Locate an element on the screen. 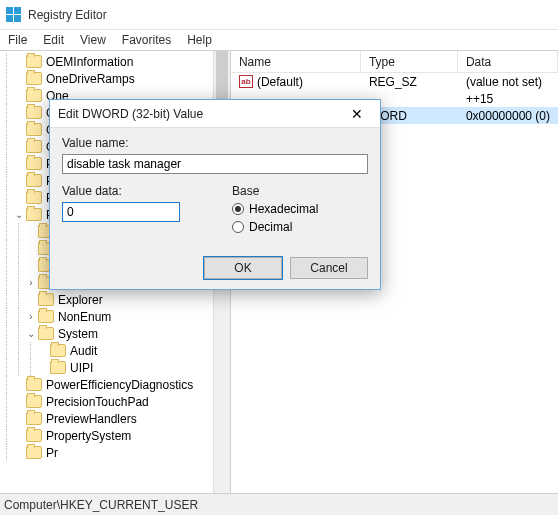 The height and width of the screenshot is (515, 558). cell-name: ab(Default) is located at coordinates (296, 82).